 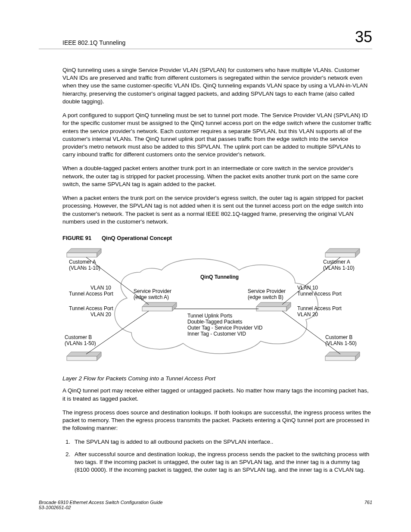 I want to click on label: Inner Tag - Customer VID, so click(x=217, y=334).